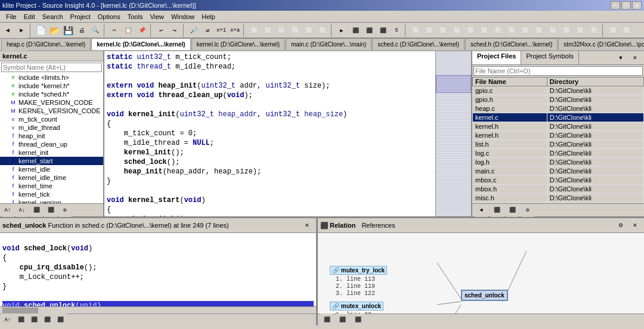  I want to click on table-row: heap.cD:\GitClone\kli, so click(558, 108).